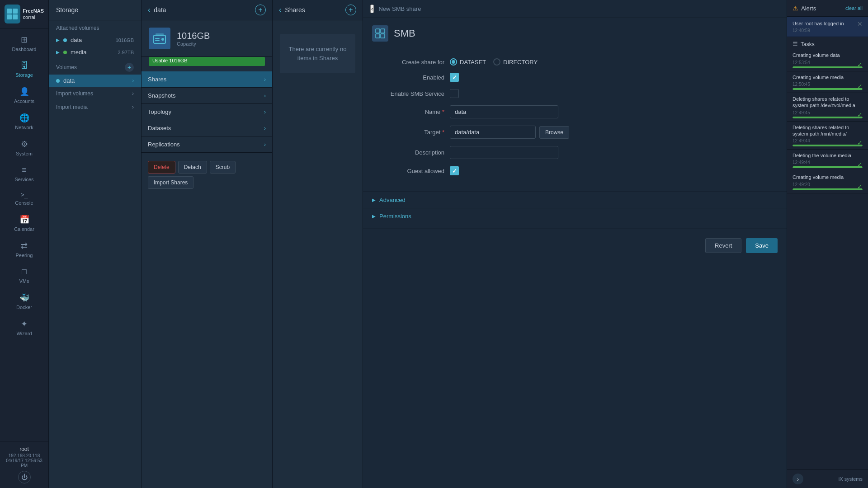 The image size is (868, 488). What do you see at coordinates (24, 70) in the screenshot?
I see `sidebar-item-storage: 🗄 Storage` at bounding box center [24, 70].